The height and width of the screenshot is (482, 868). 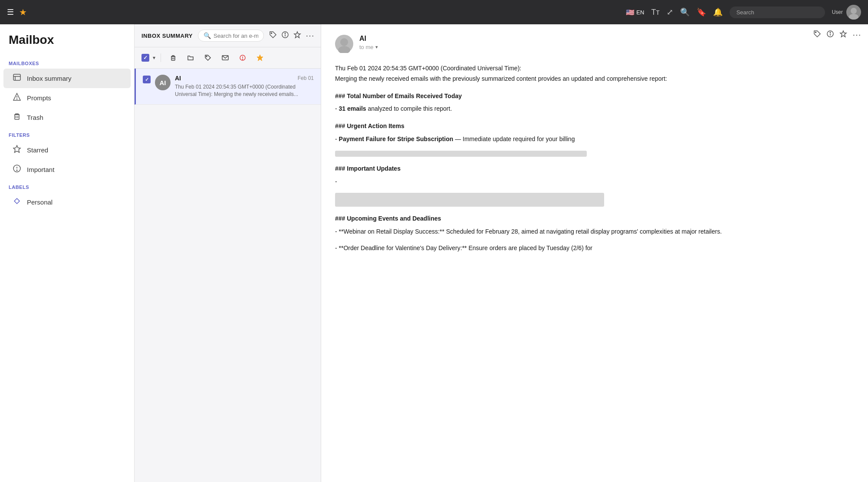 I want to click on sidebar-item-inbox-summary: Inbox summary, so click(x=67, y=78).